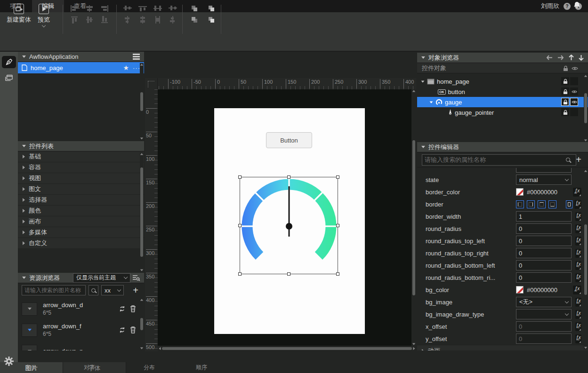  Describe the element at coordinates (158, 8) in the screenshot. I see `dist-h-space-icon` at that location.